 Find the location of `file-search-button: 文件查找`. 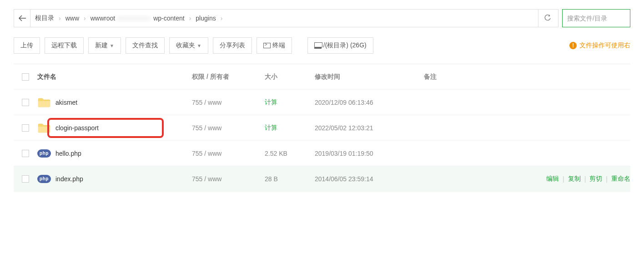

file-search-button: 文件查找 is located at coordinates (145, 46).